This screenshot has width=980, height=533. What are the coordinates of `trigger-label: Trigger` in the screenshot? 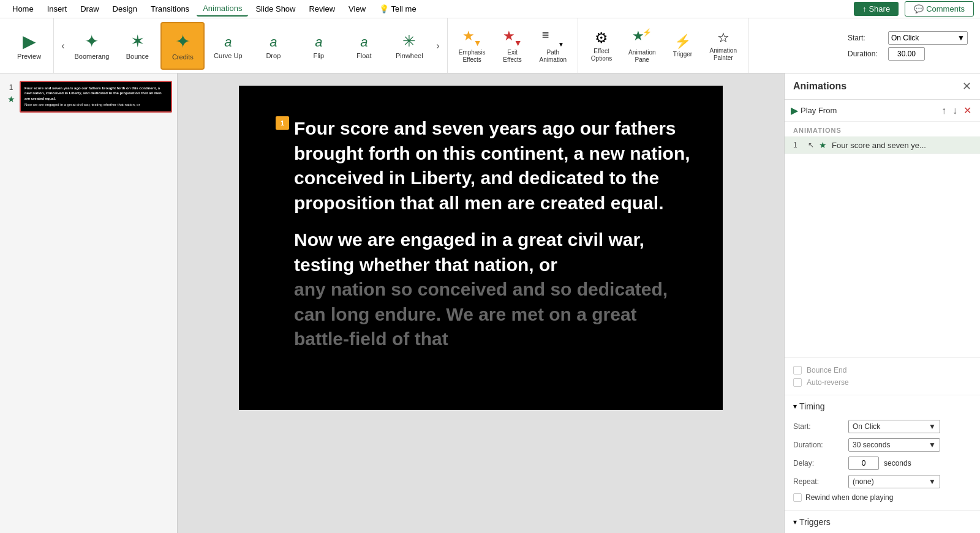 It's located at (682, 54).